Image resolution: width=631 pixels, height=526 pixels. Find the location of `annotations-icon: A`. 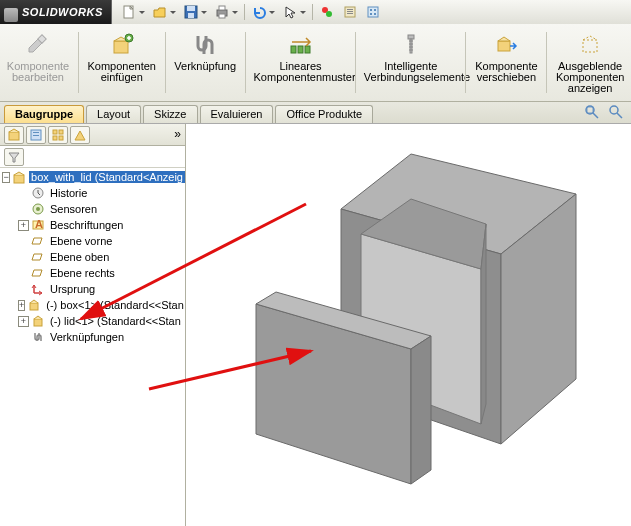

annotations-icon: A is located at coordinates (38, 225).